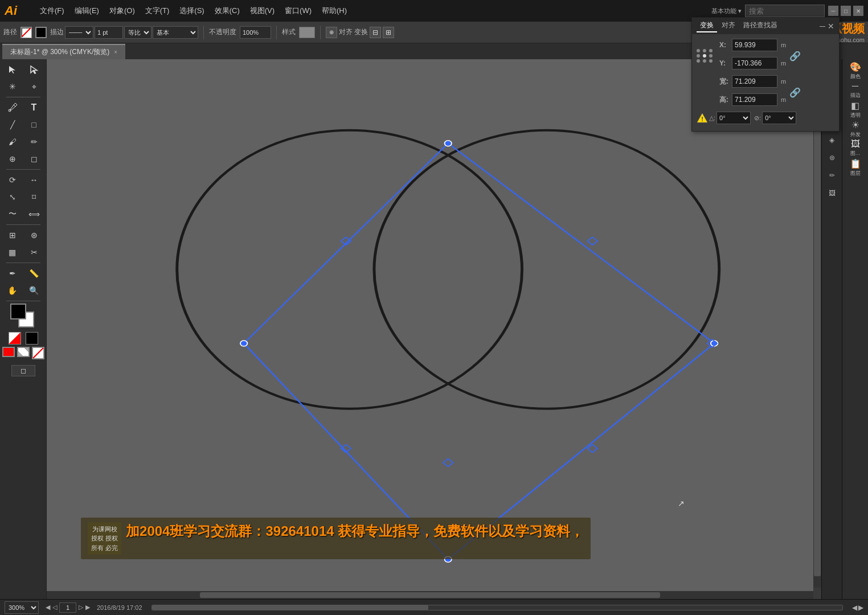 This screenshot has height=615, width=868. I want to click on menu-view: 视图(V), so click(262, 11).